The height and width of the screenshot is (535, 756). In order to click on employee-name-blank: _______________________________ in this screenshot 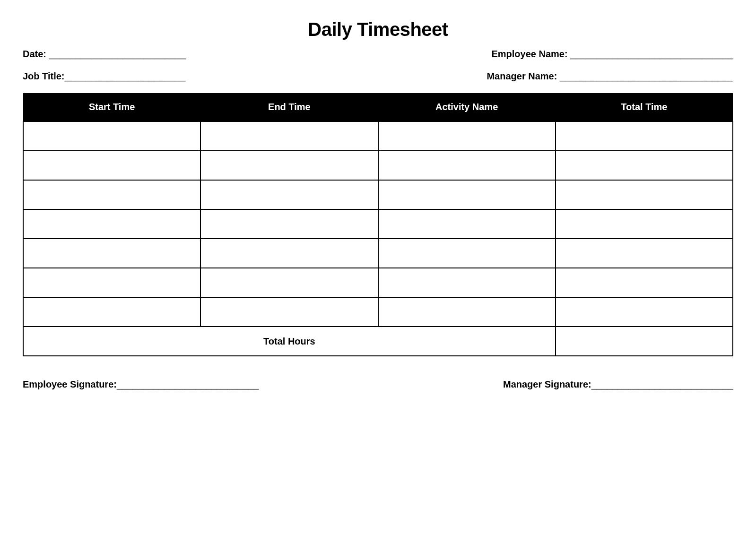, I will do `click(651, 54)`.